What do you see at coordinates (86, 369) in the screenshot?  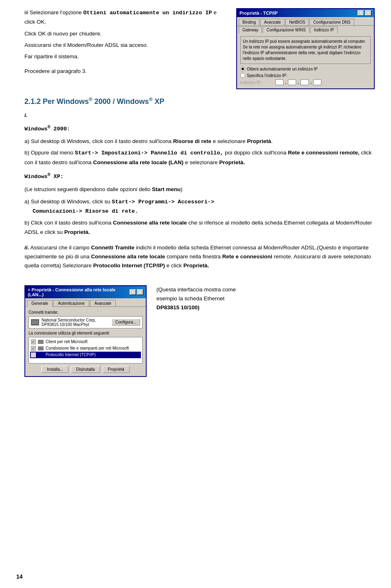 I see `lan-bottom-buttons: Installa... Disinstalla Proprietà` at bounding box center [86, 369].